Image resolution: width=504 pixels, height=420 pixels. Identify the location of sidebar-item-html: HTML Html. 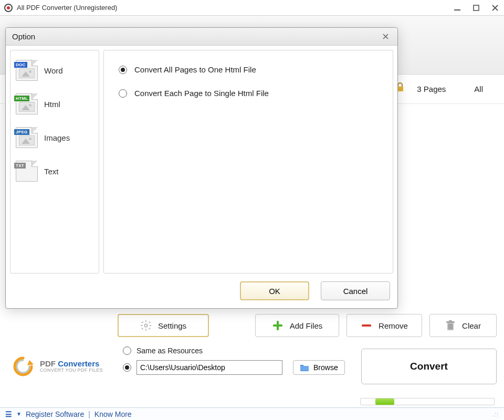
(55, 104).